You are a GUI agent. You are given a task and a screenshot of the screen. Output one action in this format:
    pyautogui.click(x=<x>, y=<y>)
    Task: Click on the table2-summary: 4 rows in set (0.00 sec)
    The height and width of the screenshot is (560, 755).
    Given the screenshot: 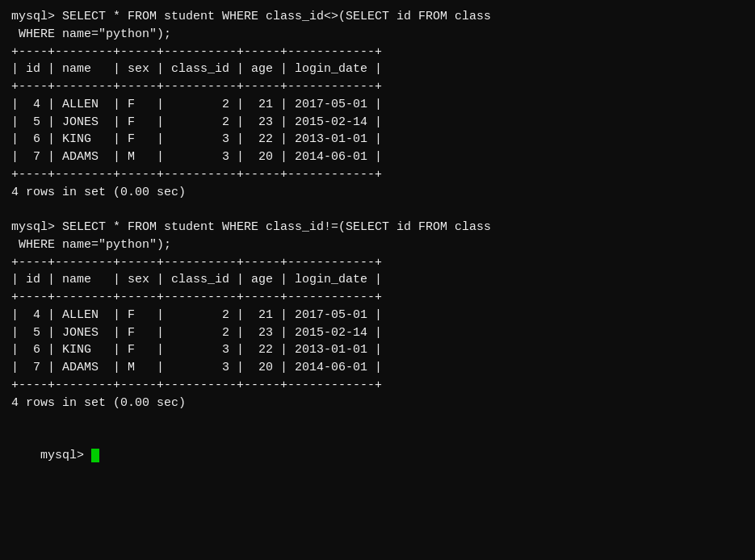 What is the action you would take?
    pyautogui.click(x=378, y=403)
    